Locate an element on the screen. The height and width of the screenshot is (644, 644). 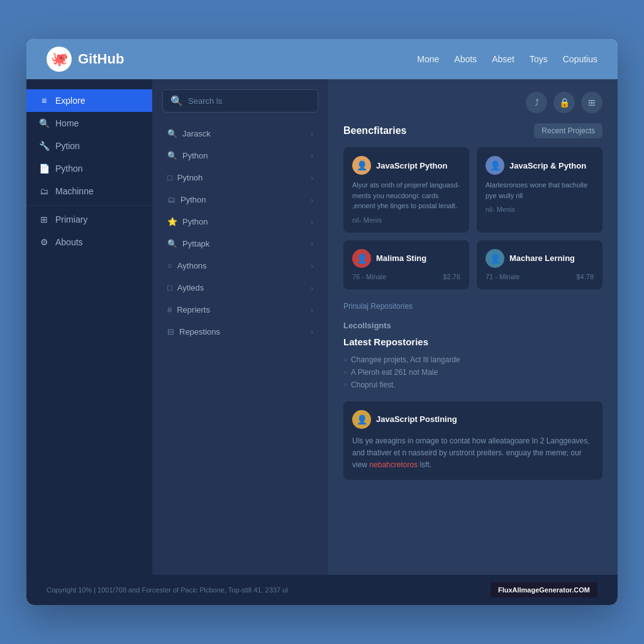
card-meta-left-3: 76 - Minale is located at coordinates (369, 277).